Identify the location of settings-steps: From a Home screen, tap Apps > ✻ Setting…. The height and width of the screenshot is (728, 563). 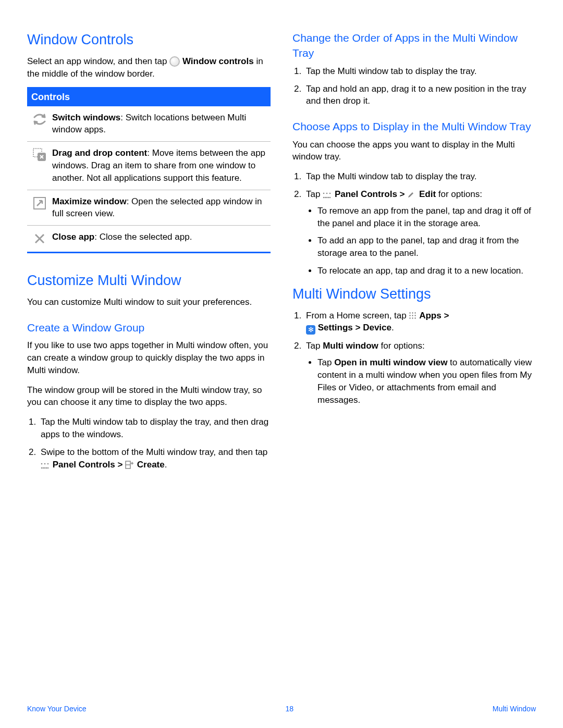
(414, 358).